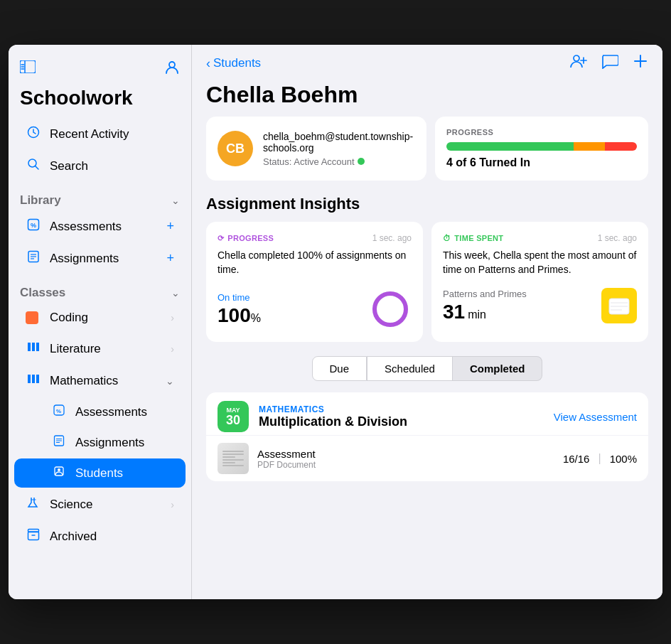  What do you see at coordinates (427, 368) in the screenshot?
I see `tab-bar: Due Scheduled Completed` at bounding box center [427, 368].